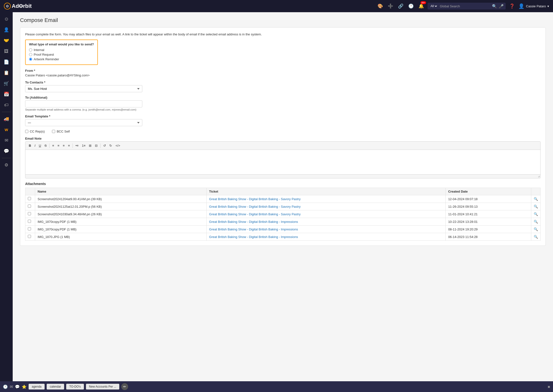 This screenshot has height=392, width=553. I want to click on sidebar-item-mail: ✉, so click(6, 140).